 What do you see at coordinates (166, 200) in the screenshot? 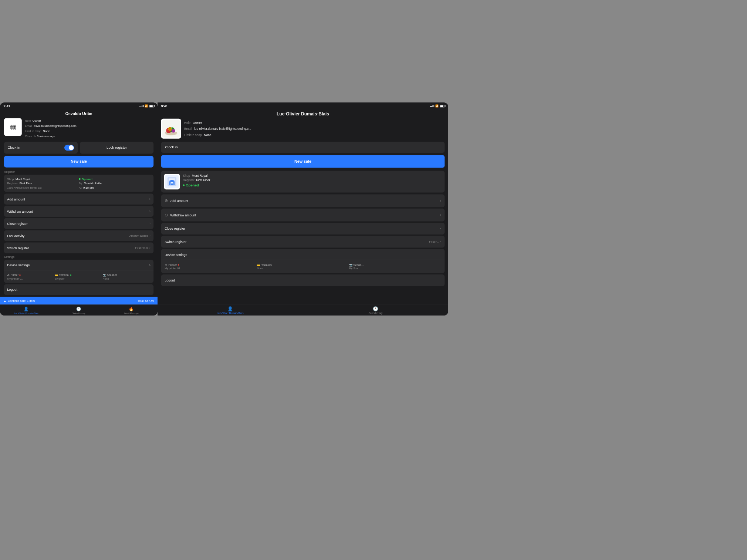
I see `add-amount-icon: ⊕` at bounding box center [166, 200].